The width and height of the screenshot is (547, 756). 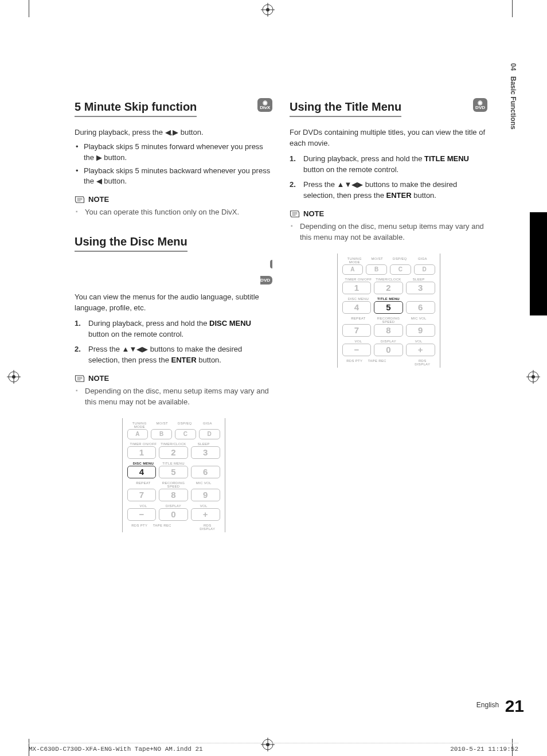 What do you see at coordinates (513, 103) in the screenshot?
I see `chapter-title: Basic Functions` at bounding box center [513, 103].